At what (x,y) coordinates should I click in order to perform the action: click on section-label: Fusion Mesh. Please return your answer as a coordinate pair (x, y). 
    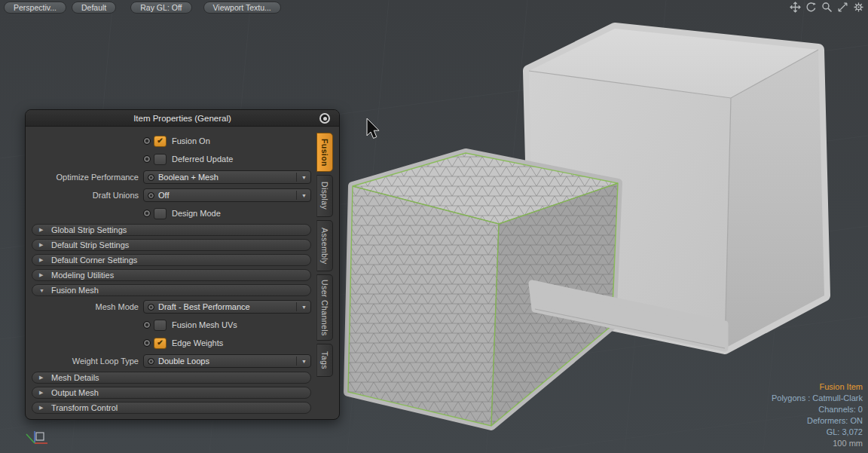
    Looking at the image, I should click on (75, 290).